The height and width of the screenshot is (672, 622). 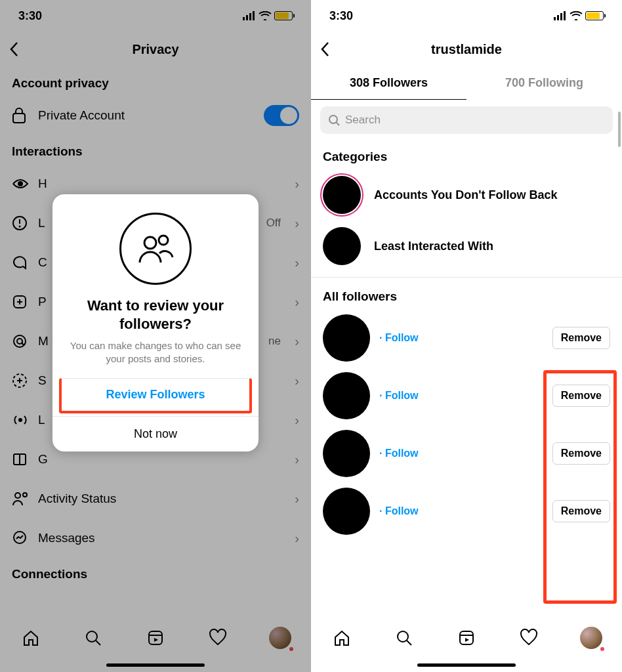 I want to click on search-input: Search, so click(x=466, y=120).